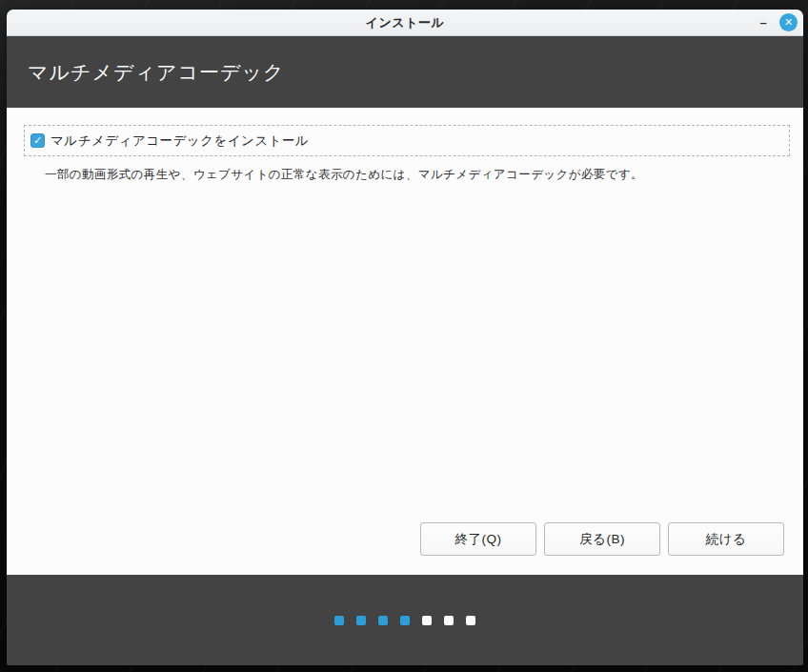  Describe the element at coordinates (406, 23) in the screenshot. I see `window-title: インストール` at that location.